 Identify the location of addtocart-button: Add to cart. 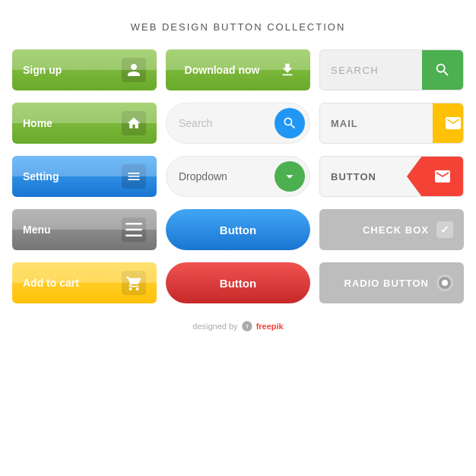
(84, 283).